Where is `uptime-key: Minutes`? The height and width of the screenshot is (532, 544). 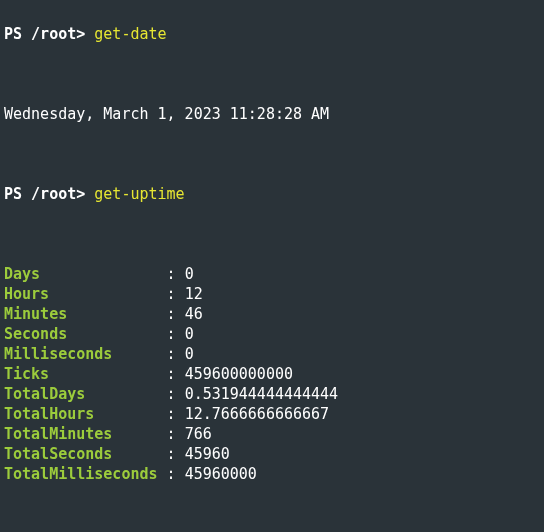
uptime-key: Minutes is located at coordinates (81, 314).